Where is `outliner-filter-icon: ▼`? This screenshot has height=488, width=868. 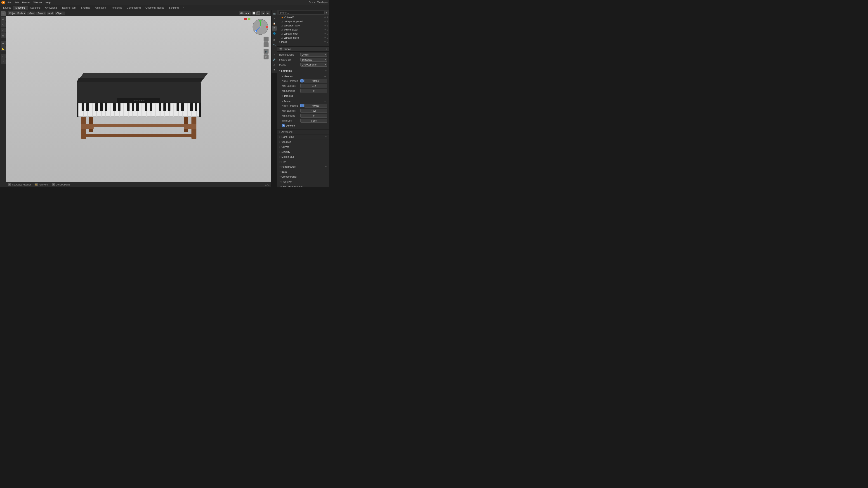 outliner-filter-icon: ▼ is located at coordinates (327, 13).